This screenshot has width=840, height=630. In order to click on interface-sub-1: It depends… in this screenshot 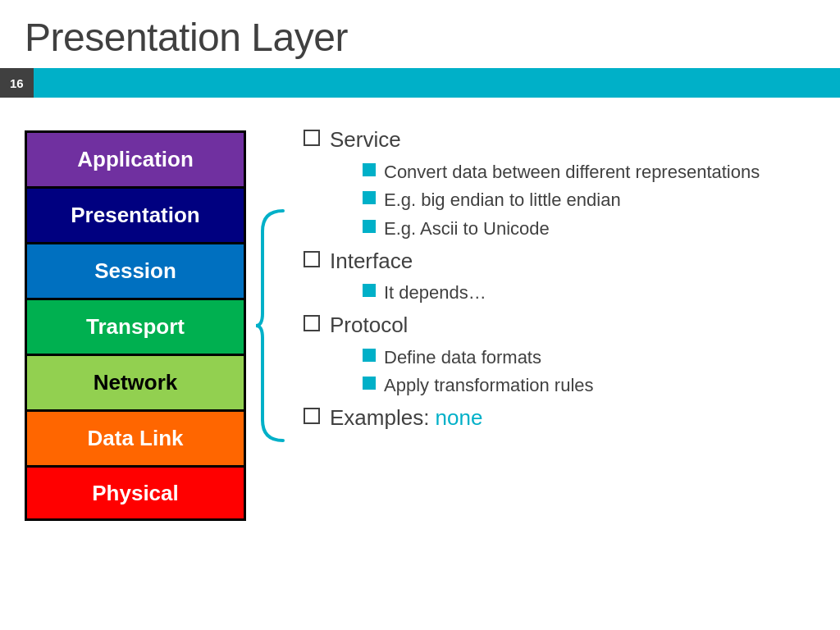, I will do `click(589, 294)`.